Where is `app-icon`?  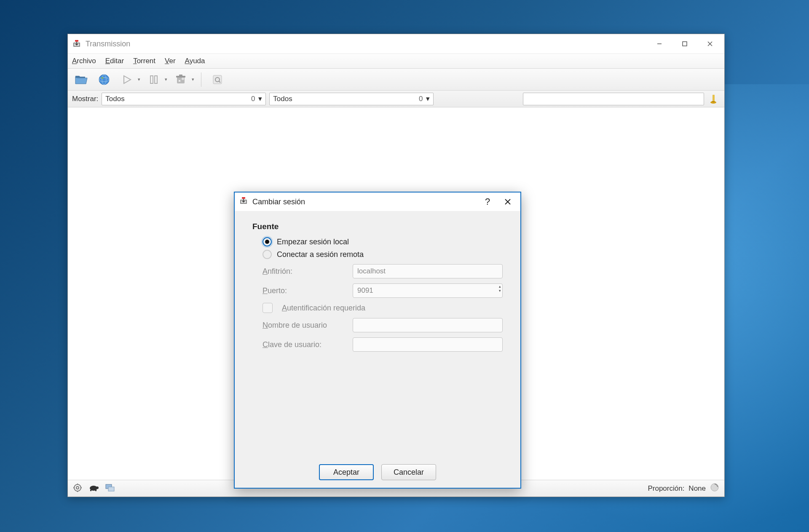 app-icon is located at coordinates (77, 44).